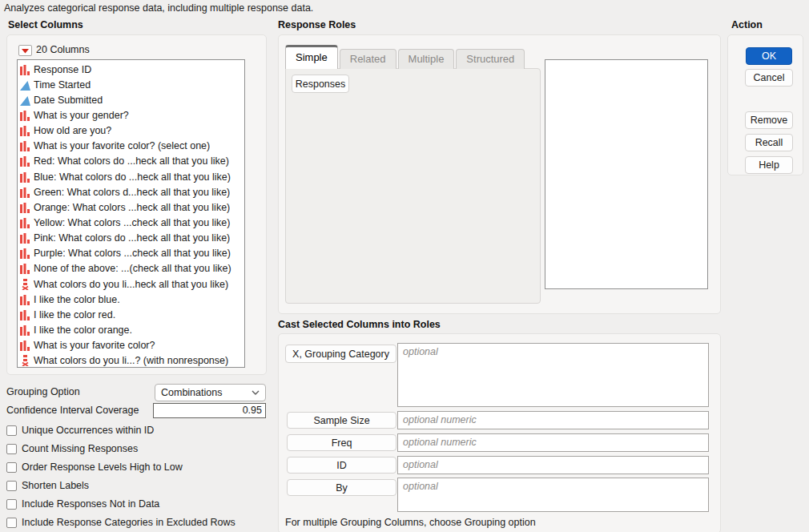 The image size is (809, 532). I want to click on tab-simple: Simple, so click(312, 57).